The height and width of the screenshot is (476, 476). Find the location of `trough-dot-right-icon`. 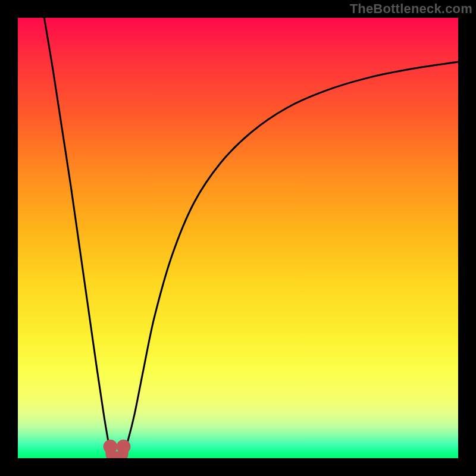

trough-dot-right-icon is located at coordinates (124, 447).